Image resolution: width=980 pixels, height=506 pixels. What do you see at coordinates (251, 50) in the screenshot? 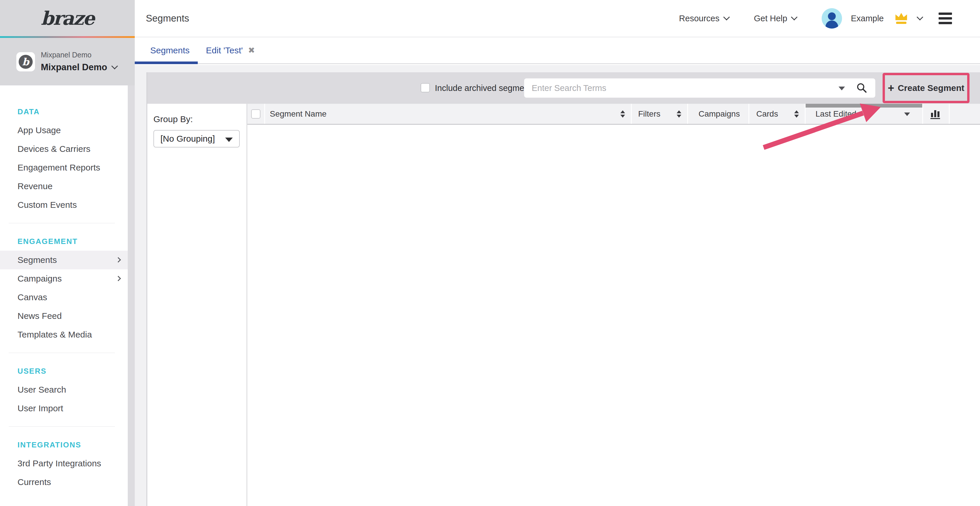
I see `close-icon: ✖` at bounding box center [251, 50].